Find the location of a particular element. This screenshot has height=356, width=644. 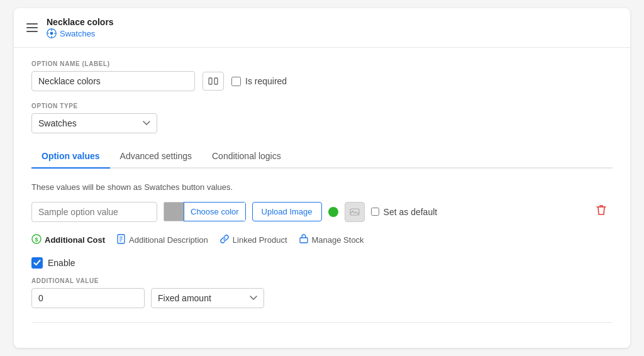

option-type-section: OPTION TYPE Swatches Dropdown Radio Chec… is located at coordinates (322, 118).